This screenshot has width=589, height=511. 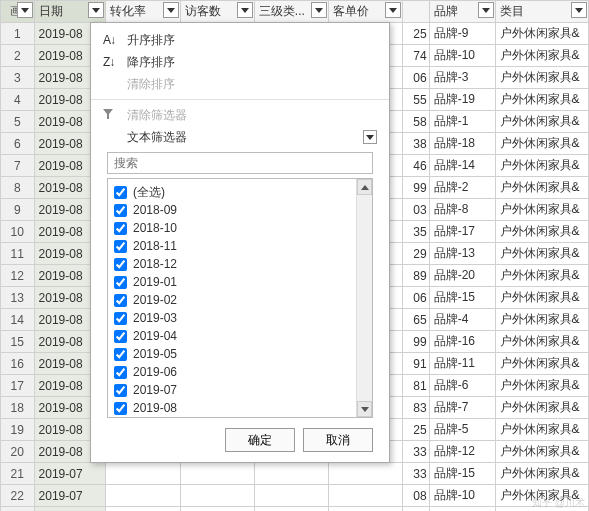 I want to click on row-number: 18, so click(x=18, y=408).